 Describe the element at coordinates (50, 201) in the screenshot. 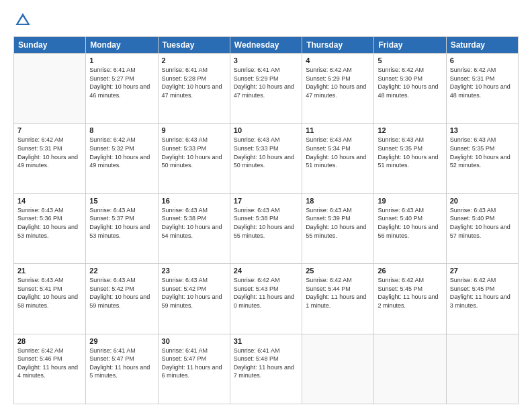

I see `day-number: 14` at that location.